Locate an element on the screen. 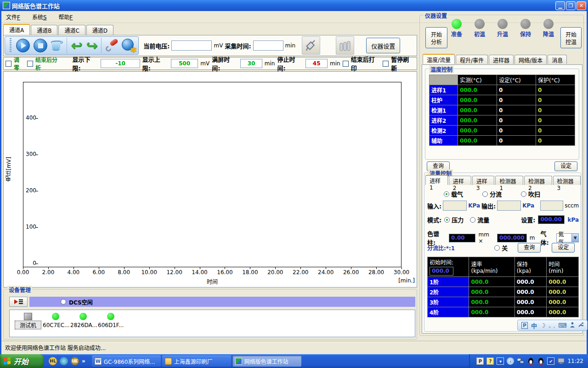  upper-limit-field: 500 is located at coordinates (185, 63).